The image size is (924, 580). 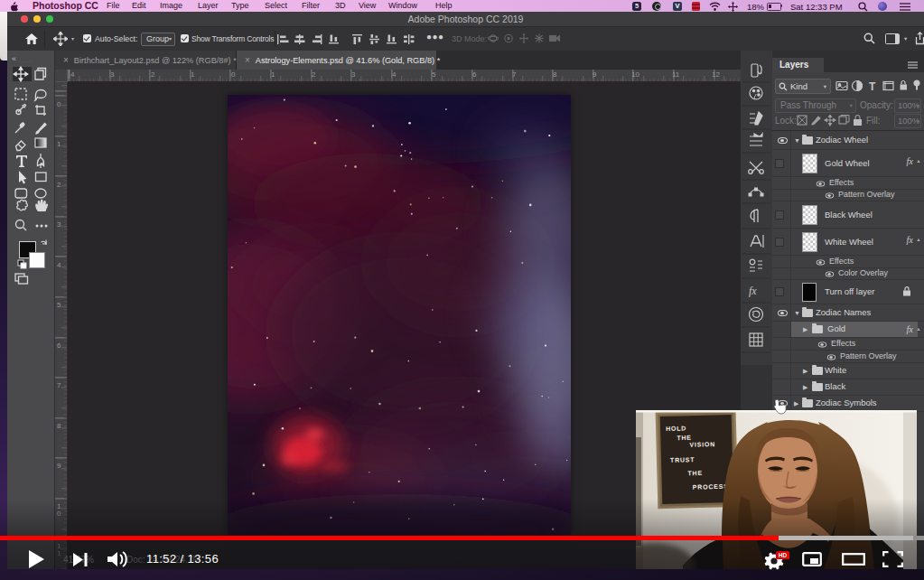 I want to click on svg-text: HOLD, so click(x=676, y=428).